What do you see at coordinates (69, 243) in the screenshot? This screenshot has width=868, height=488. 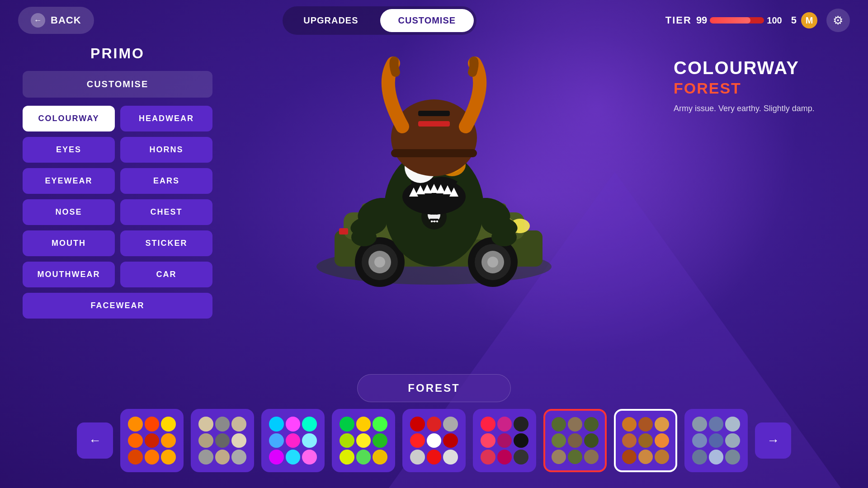 I see `option-btn-mouth: MOUTH` at bounding box center [69, 243].